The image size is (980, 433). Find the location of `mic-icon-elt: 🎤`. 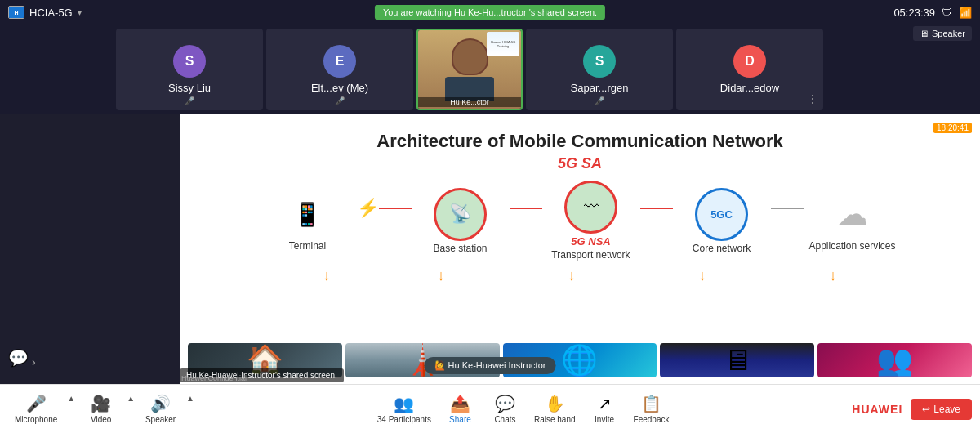

mic-icon-elt: 🎤 is located at coordinates (340, 101).